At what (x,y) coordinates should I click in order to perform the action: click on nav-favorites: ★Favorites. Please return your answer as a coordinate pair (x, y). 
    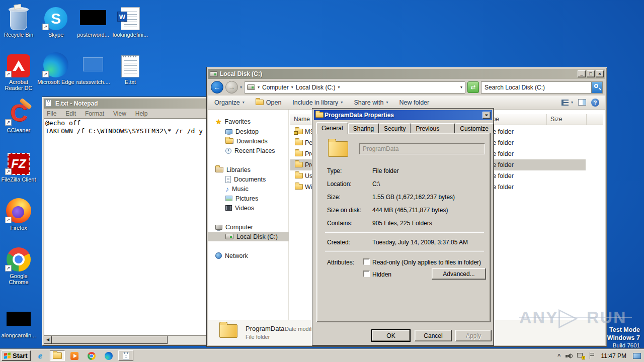
    Looking at the image, I should click on (249, 122).